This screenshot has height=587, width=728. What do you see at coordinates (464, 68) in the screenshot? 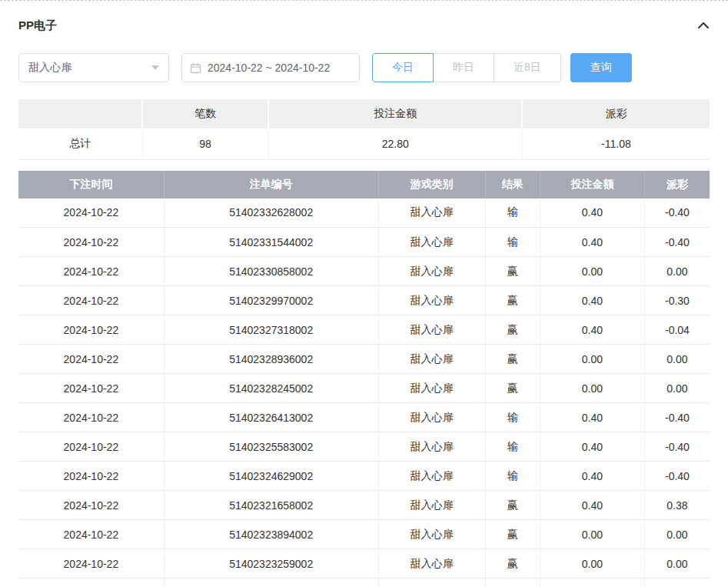
I see `quick-filter-yesterday-button: 昨日` at bounding box center [464, 68].